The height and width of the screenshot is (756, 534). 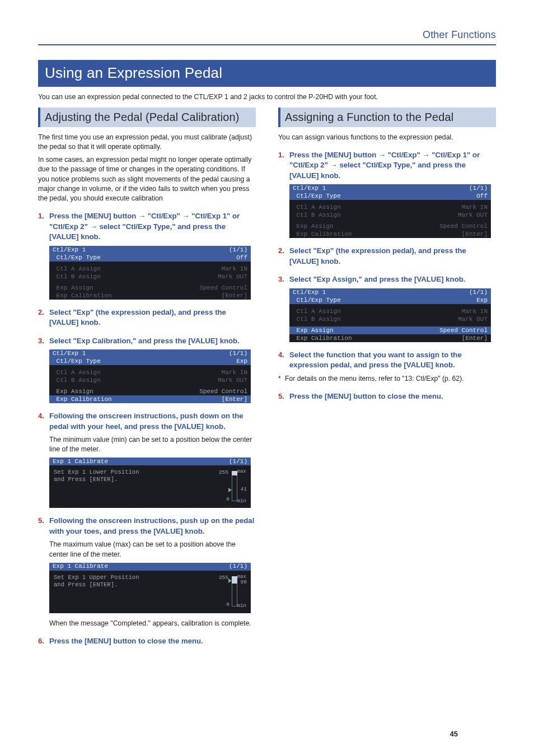 What do you see at coordinates (147, 318) in the screenshot?
I see `left-step-2: 2. Select "Exp" (the expression pedal), …` at bounding box center [147, 318].